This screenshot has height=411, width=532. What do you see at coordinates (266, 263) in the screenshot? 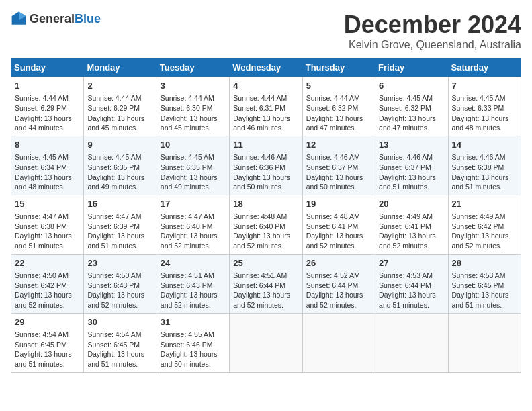
I see `day-number: 25` at bounding box center [266, 263].